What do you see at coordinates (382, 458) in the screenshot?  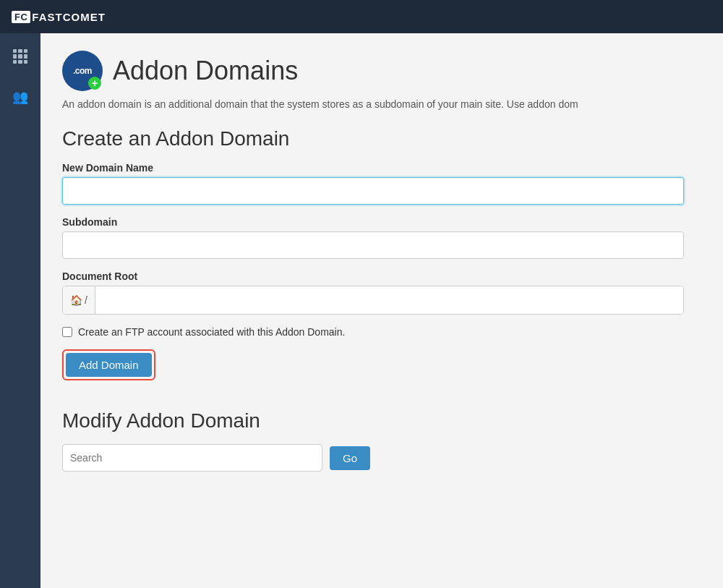 I see `search-row: Go` at bounding box center [382, 458].